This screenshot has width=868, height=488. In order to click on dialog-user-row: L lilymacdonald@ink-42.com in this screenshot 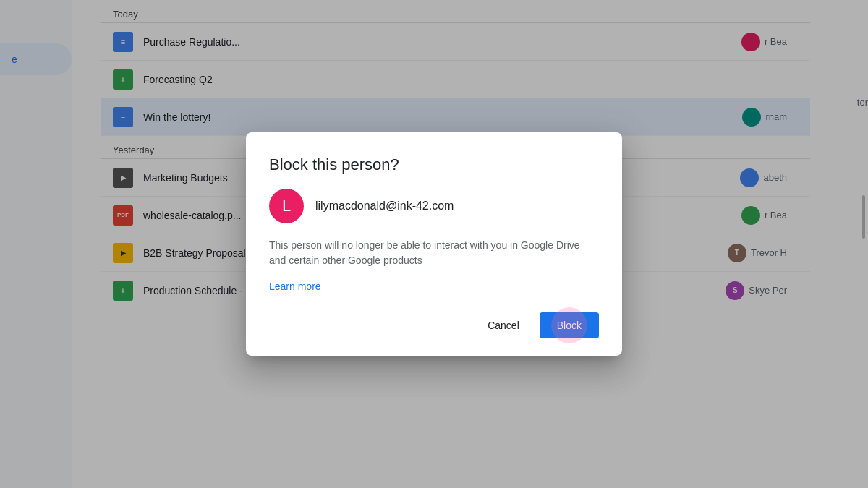, I will do `click(434, 206)`.